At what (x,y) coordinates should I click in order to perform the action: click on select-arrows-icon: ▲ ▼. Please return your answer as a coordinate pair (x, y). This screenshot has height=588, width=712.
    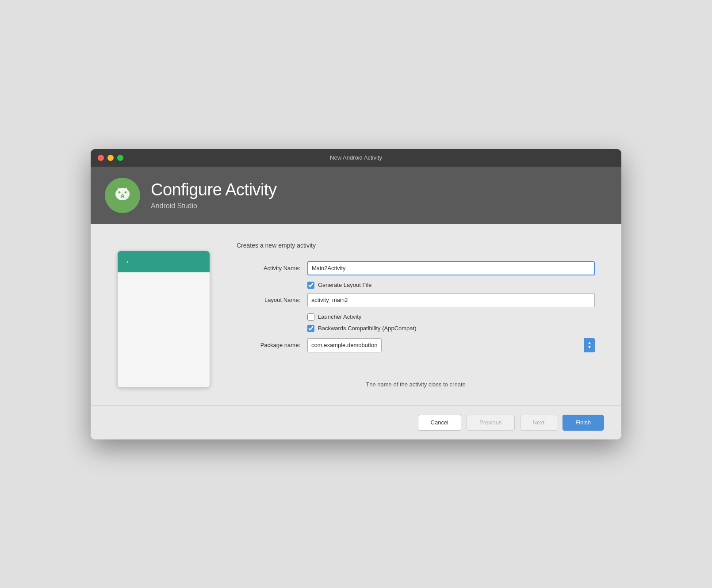
    Looking at the image, I should click on (590, 345).